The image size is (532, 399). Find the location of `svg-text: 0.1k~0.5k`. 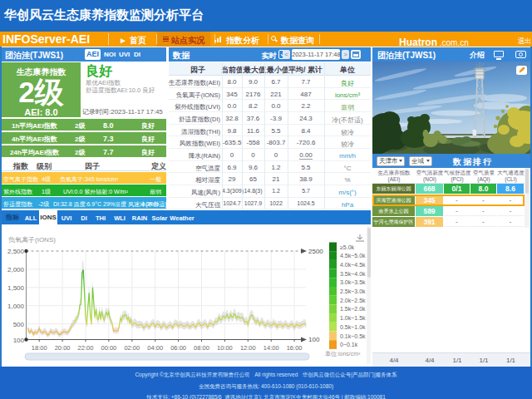

svg-text: 0.1k~0.5k is located at coordinates (352, 336).